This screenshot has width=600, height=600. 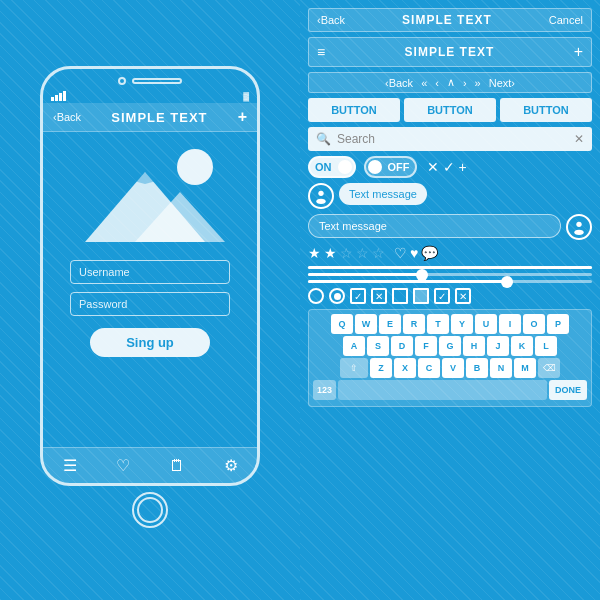 What do you see at coordinates (450, 196) in the screenshot?
I see `message-sent-row: Text message` at bounding box center [450, 196].